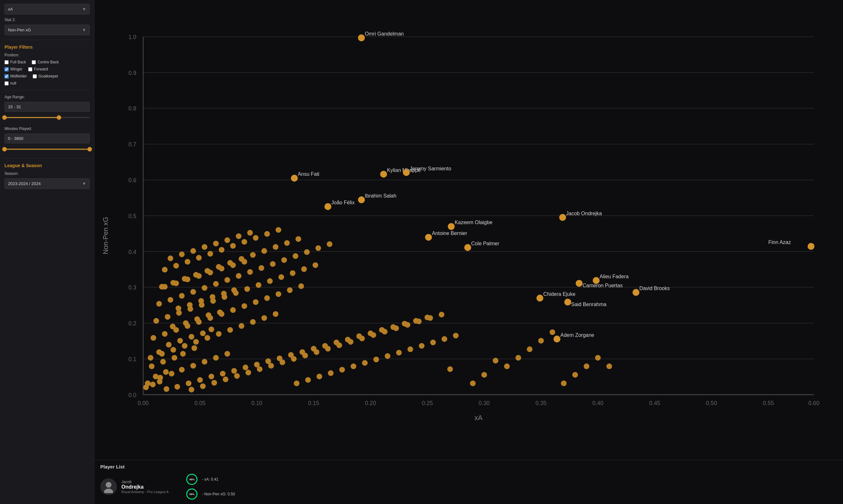 This screenshot has width=843, height=504. Describe the element at coordinates (5, 118) in the screenshot. I see `age-thumb-min` at that location.